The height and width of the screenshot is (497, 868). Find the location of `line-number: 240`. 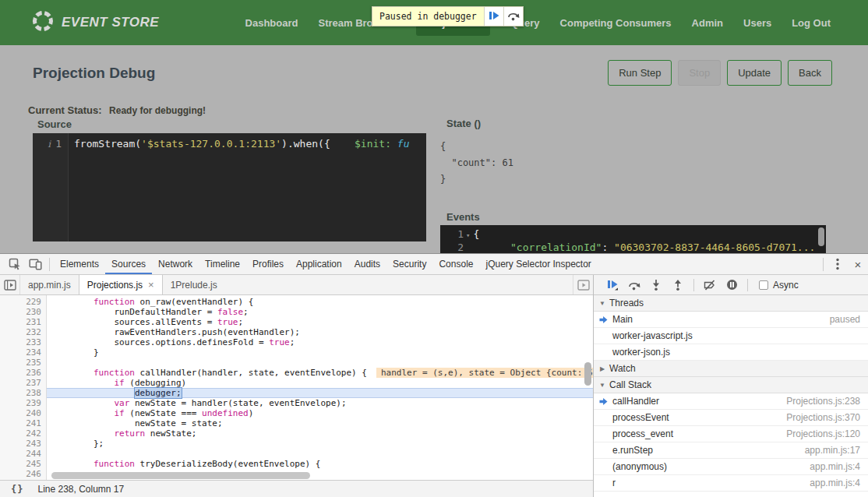

line-number: 240 is located at coordinates (23, 413).